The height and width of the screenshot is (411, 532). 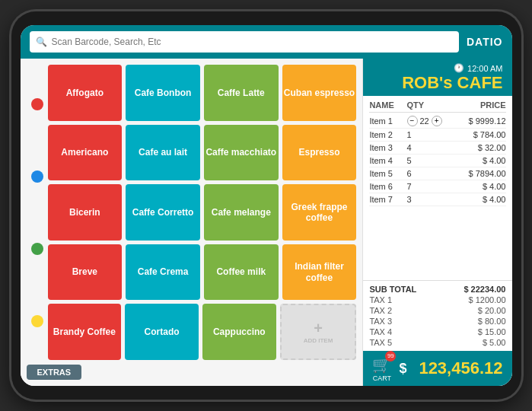 I want to click on search-icon: 🔍, so click(x=41, y=42).